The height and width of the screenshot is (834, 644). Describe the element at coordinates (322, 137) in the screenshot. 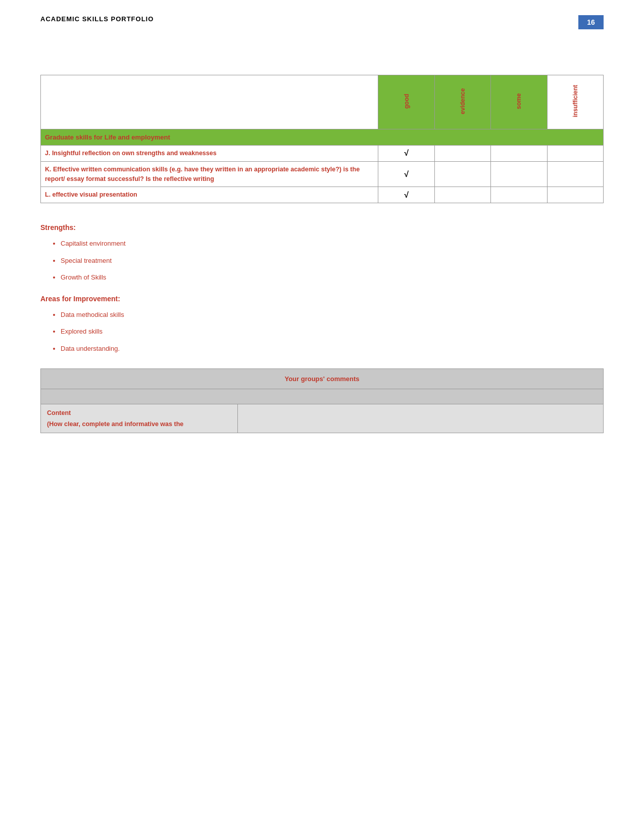

I see `section-header-label: Graduate skills for Life and employment` at that location.